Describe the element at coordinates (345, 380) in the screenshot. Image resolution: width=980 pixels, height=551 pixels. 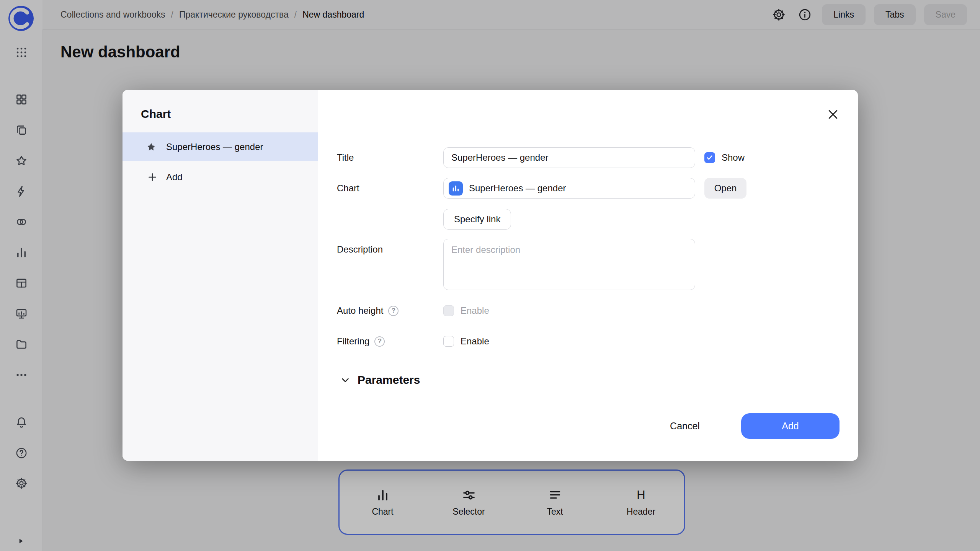
I see `chevron-down-icon` at that location.